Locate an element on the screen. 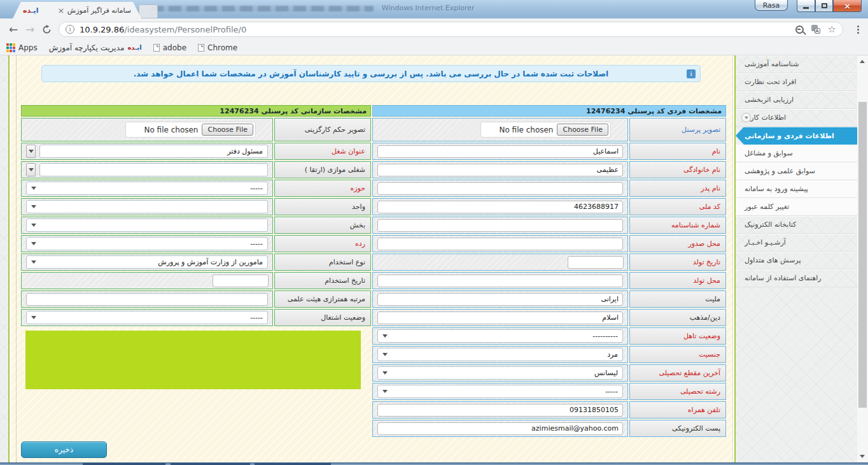  apps-shortcut: Apps is located at coordinates (22, 48).